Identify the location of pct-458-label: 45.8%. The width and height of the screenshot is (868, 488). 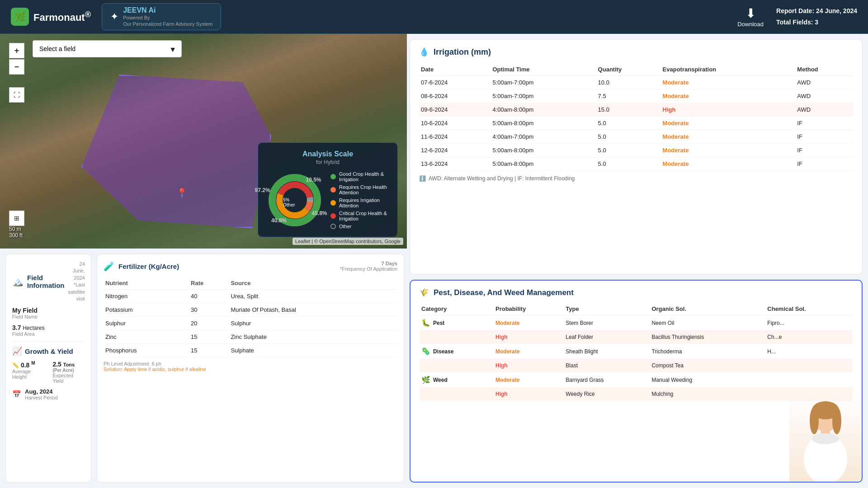
(319, 213).